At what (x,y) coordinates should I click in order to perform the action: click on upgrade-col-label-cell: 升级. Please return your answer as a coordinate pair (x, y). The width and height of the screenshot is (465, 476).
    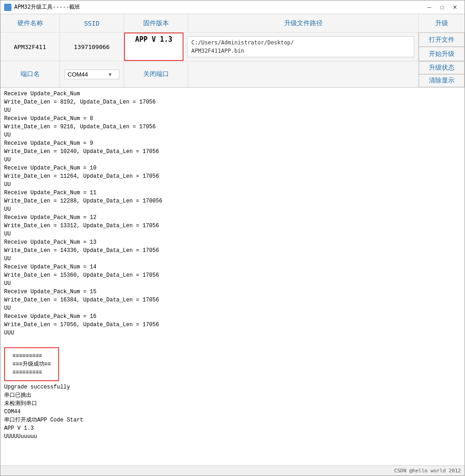
    Looking at the image, I should click on (442, 23).